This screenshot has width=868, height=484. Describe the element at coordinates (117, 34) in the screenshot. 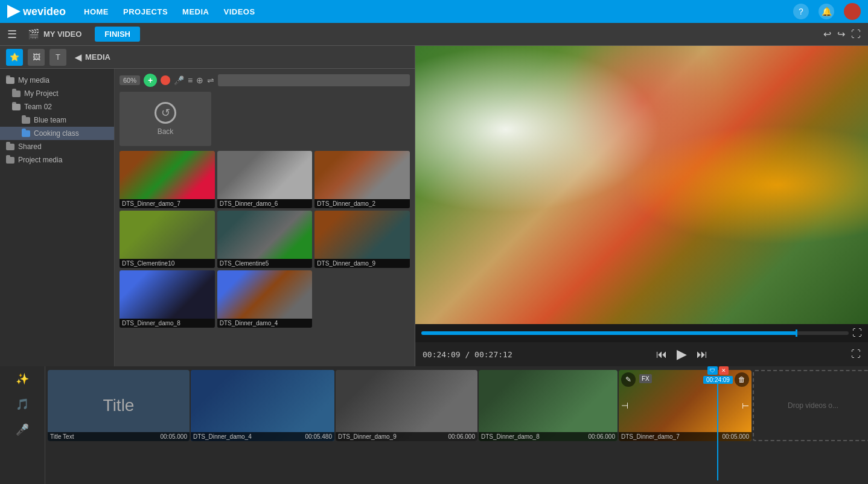

I see `finish-button: FINISH` at that location.